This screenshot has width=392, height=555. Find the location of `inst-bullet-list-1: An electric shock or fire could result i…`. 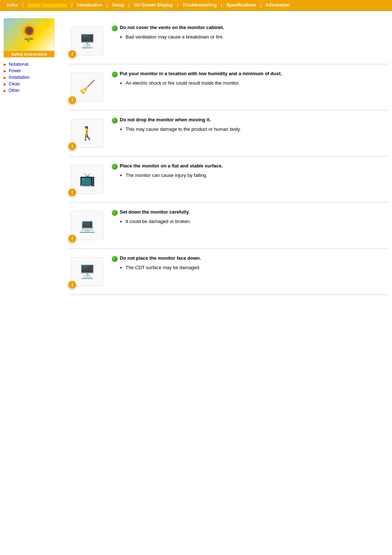

inst-bullet-list-1: An electric shock or fire could result i… is located at coordinates (252, 83).